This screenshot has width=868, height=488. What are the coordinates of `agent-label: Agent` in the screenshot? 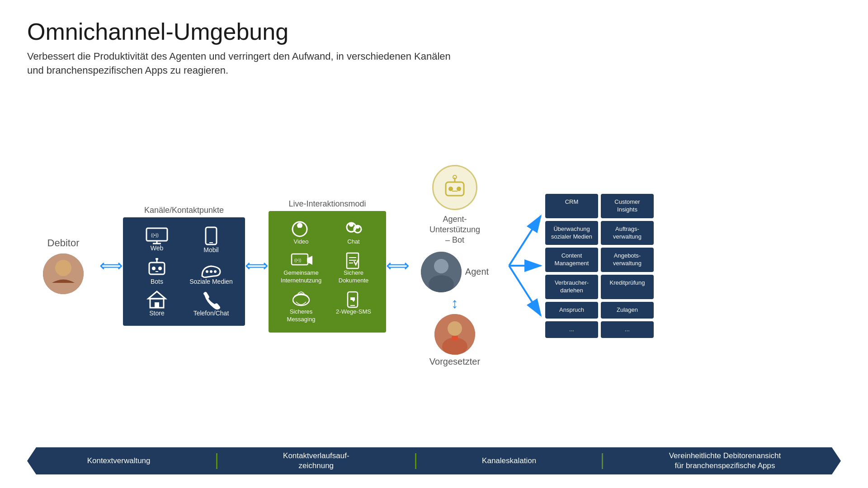 It's located at (477, 272).